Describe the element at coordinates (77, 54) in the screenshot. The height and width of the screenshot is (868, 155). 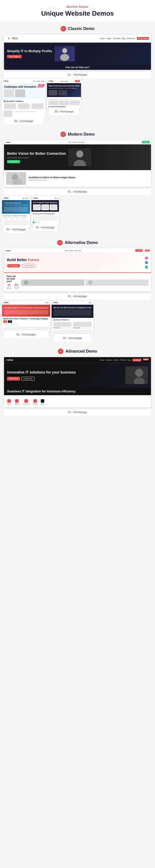
I see `classic-01-hero: Simplify IT to Multiply Profits Free Pro…` at that location.